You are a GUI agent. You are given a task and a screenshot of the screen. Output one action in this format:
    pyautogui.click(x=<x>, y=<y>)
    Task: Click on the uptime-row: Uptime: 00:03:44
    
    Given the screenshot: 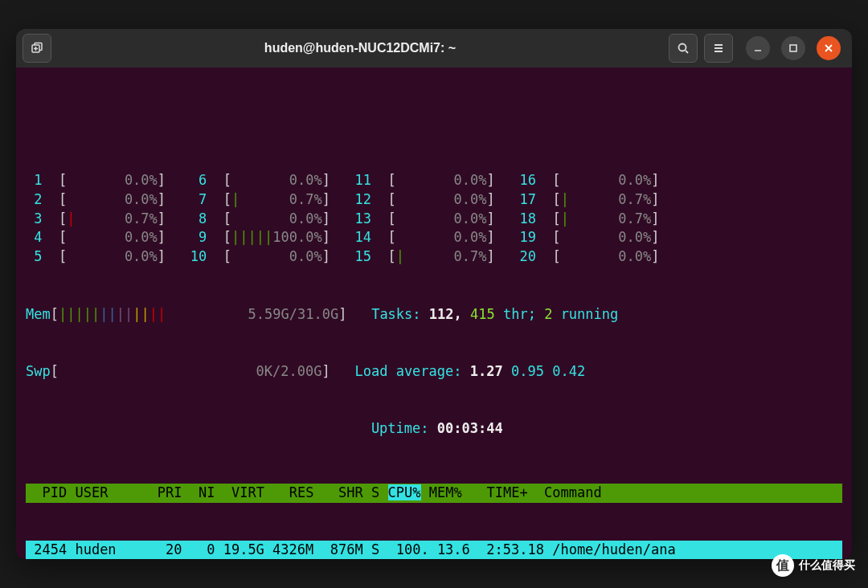 What is the action you would take?
    pyautogui.click(x=434, y=429)
    